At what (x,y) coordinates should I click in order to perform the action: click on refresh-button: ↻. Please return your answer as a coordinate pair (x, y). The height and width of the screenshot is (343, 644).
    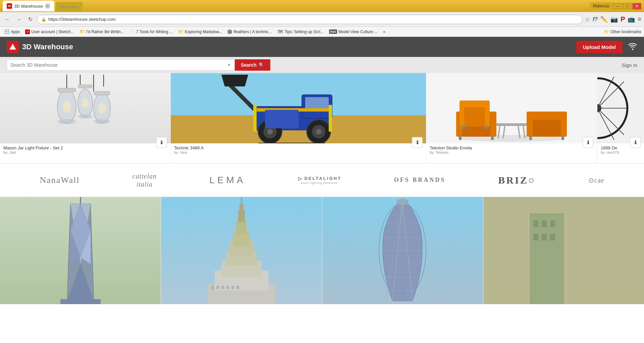
    Looking at the image, I should click on (30, 19).